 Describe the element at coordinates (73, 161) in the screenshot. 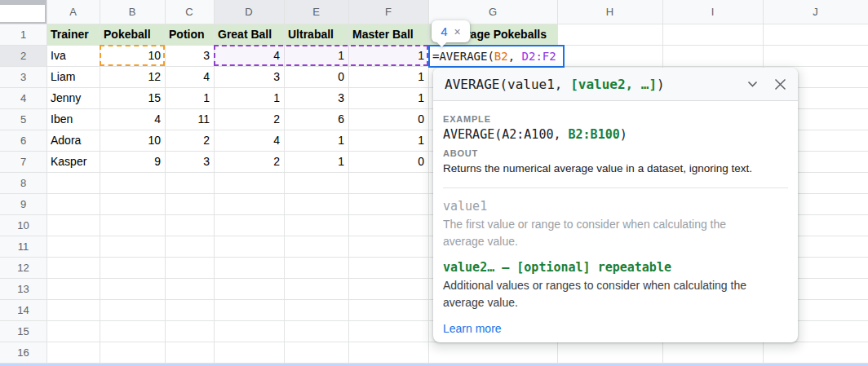

I see `cell-trainer: Kasper` at that location.